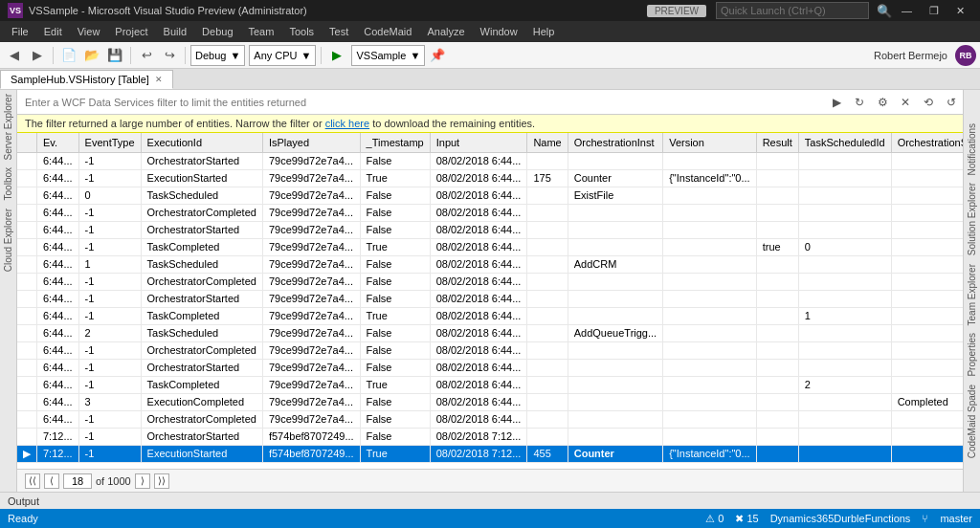  What do you see at coordinates (479, 212) in the screenshot?
I see `table-cell-6: 08/02/2018 6:44...` at bounding box center [479, 212].